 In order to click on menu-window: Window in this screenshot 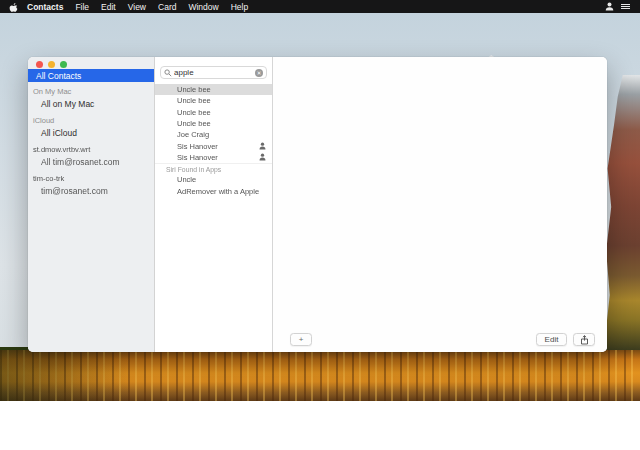, I will do `click(203, 7)`.